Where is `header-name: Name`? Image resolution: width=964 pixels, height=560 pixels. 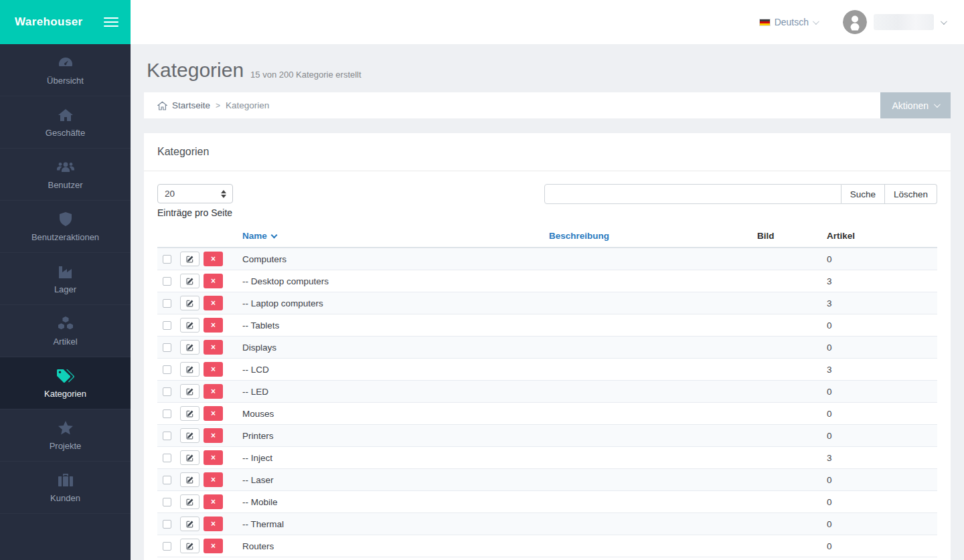 header-name: Name is located at coordinates (384, 238).